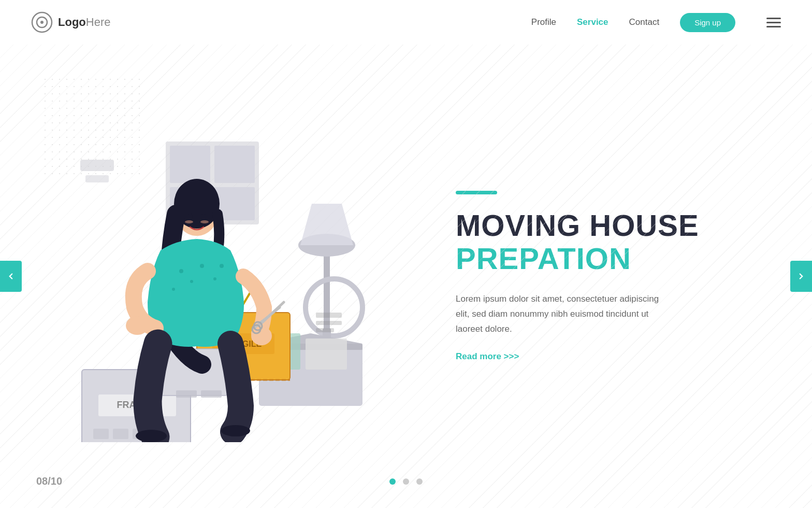 The width and height of the screenshot is (812, 508). Describe the element at coordinates (656, 23) in the screenshot. I see `nav: Profile Service Contact Sign up` at that location.